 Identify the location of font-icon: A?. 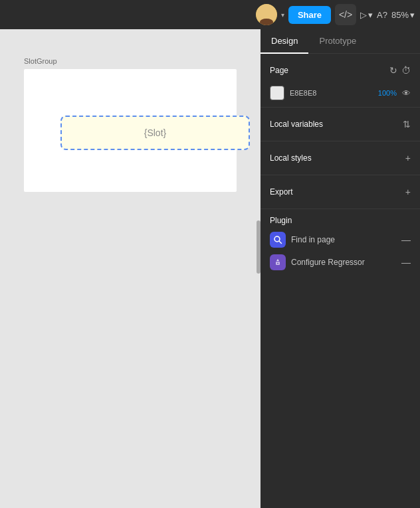
(382, 15).